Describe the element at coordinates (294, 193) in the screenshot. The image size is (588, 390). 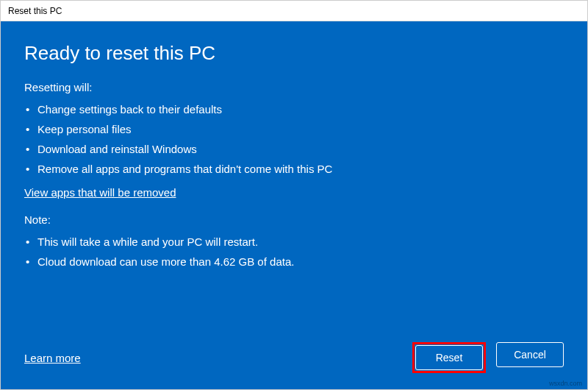
I see `view-apps-link: View apps that will be removed` at that location.